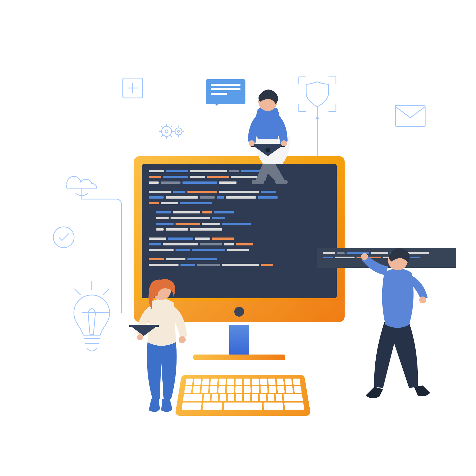  What do you see at coordinates (82, 186) in the screenshot?
I see `cloud-icon` at bounding box center [82, 186].